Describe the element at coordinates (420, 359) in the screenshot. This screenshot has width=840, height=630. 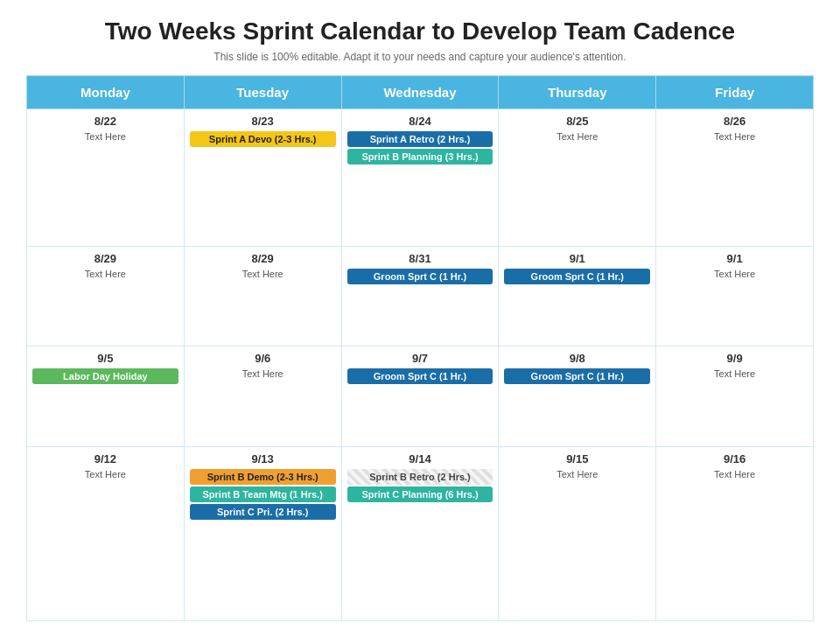
I see `cell-date: 9/7` at that location.